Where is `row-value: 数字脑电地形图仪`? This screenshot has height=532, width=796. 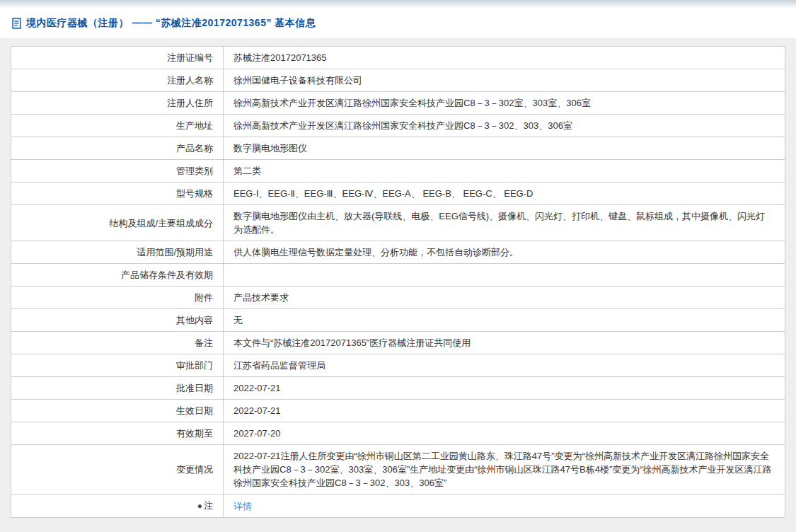
row-value: 数字脑电地形图仪 is located at coordinates (504, 149).